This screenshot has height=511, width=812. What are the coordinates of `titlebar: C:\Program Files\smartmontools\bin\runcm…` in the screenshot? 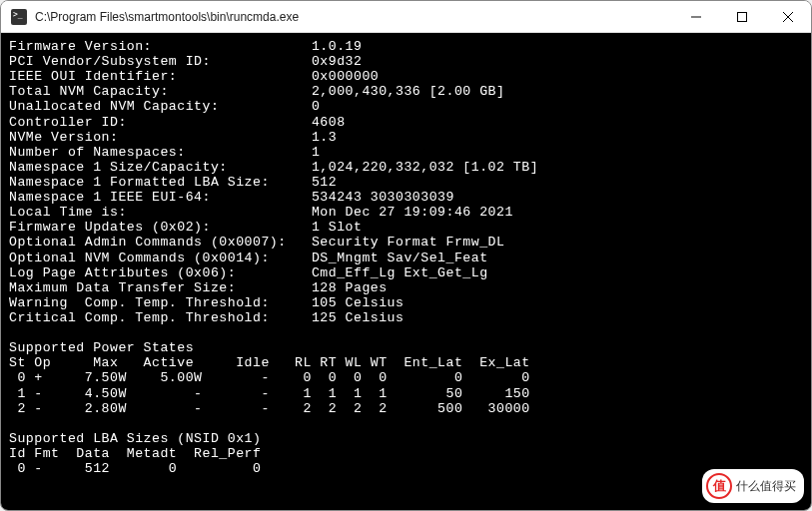 It's located at (406, 17).